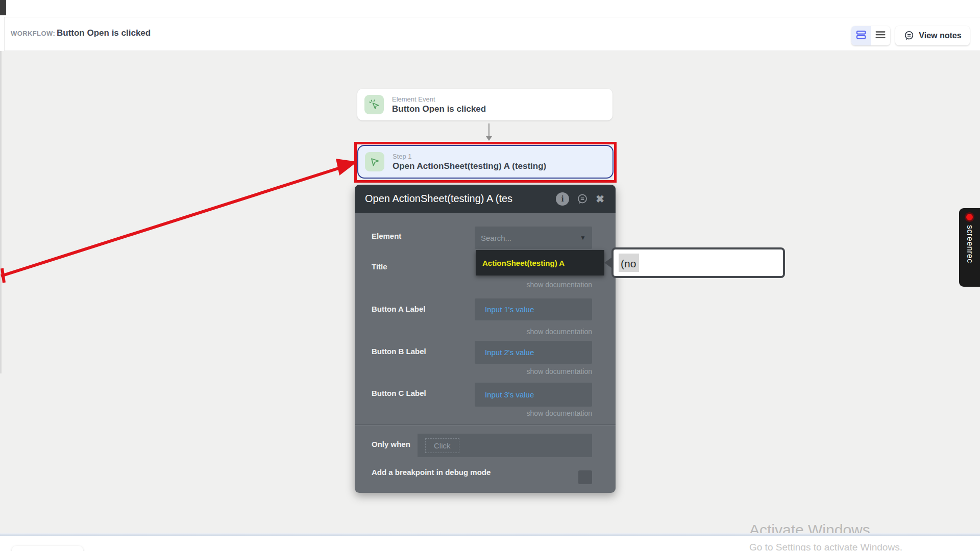  What do you see at coordinates (861, 36) in the screenshot?
I see `cards-view-icon` at bounding box center [861, 36].